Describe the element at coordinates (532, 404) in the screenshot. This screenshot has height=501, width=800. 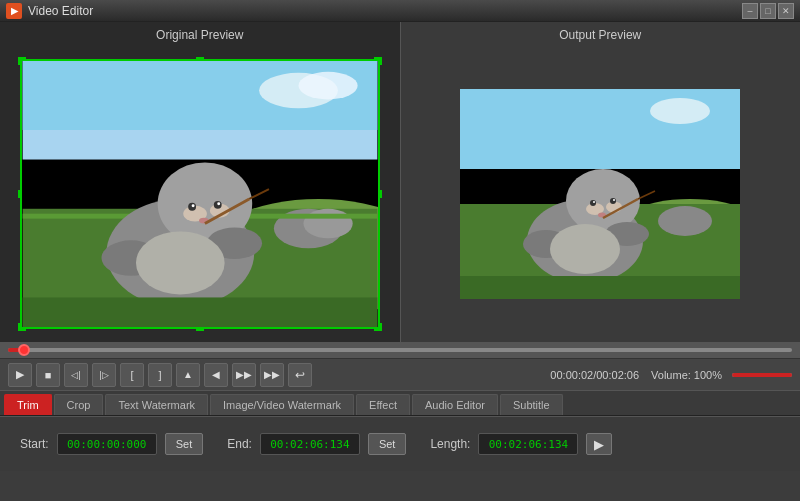
I see `tab-subtitle: Subtitle` at that location.